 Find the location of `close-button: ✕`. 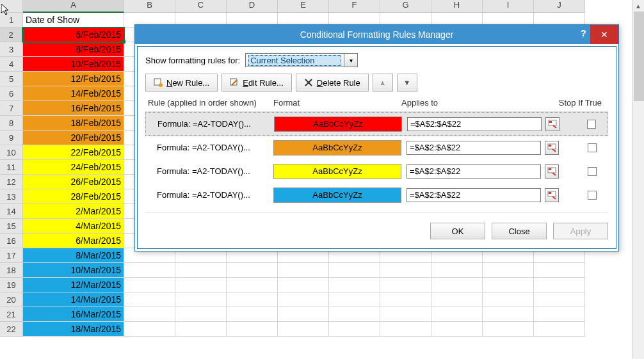

close-button: ✕ is located at coordinates (604, 35).